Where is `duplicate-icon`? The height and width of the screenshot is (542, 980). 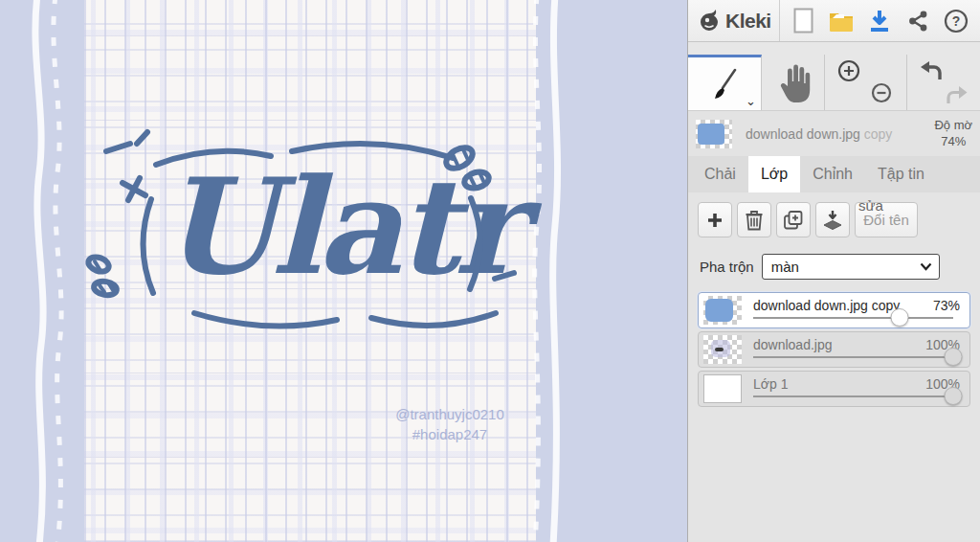
duplicate-icon is located at coordinates (793, 220).